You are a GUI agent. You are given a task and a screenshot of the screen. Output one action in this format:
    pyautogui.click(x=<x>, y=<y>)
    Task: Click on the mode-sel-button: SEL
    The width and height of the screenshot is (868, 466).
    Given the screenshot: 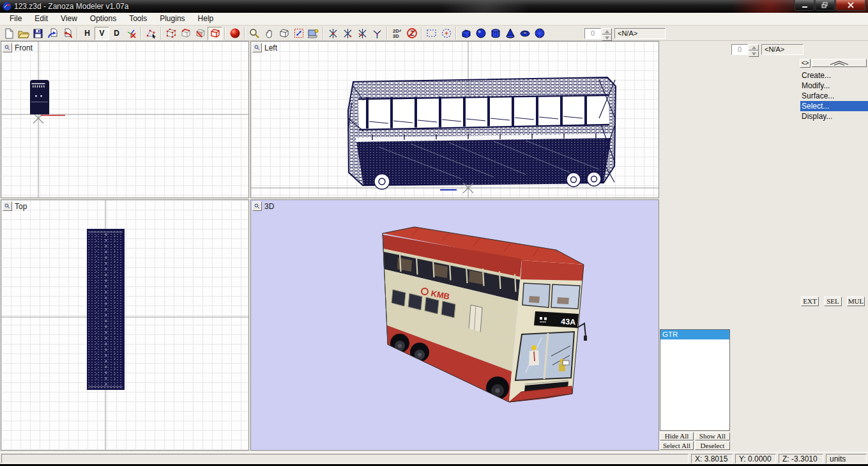 What is the action you would take?
    pyautogui.click(x=833, y=302)
    